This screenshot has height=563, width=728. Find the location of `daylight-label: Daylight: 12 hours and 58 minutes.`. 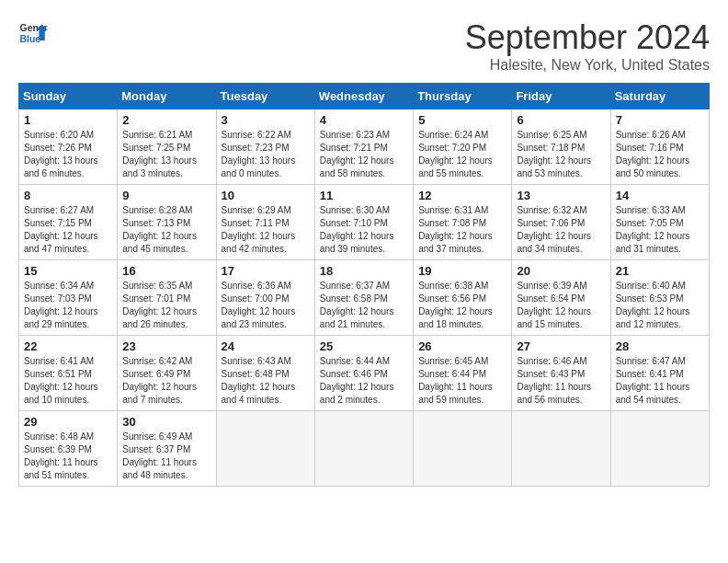

daylight-label: Daylight: 12 hours and 58 minutes. is located at coordinates (357, 167).